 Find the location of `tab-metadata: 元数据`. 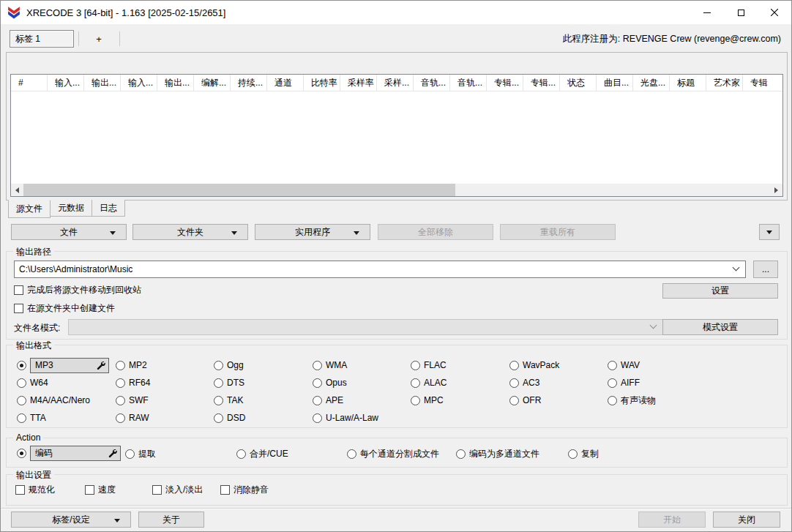

tab-metadata: 元数据 is located at coordinates (71, 208).